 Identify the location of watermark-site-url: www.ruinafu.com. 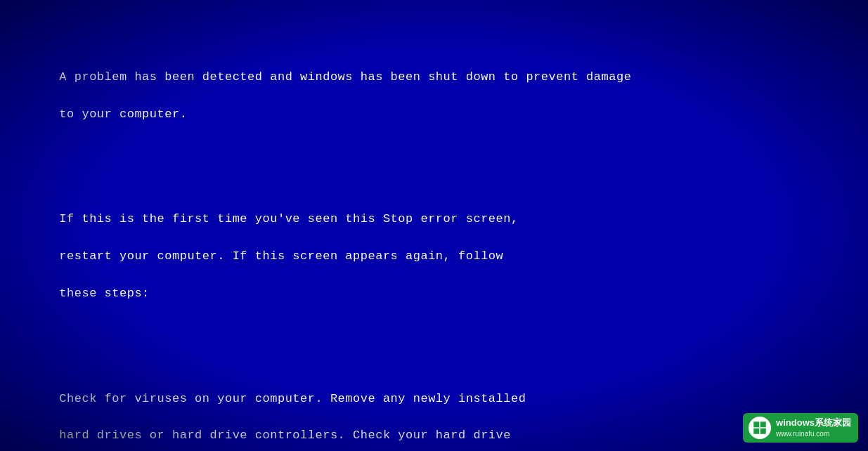
(814, 434).